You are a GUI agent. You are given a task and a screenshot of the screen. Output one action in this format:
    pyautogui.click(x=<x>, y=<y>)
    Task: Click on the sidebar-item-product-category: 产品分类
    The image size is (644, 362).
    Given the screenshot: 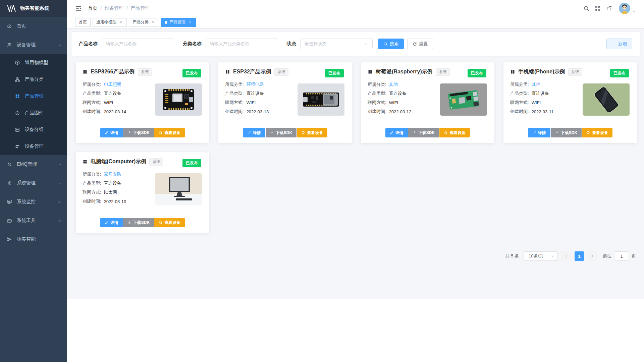 What is the action you would take?
    pyautogui.click(x=34, y=79)
    